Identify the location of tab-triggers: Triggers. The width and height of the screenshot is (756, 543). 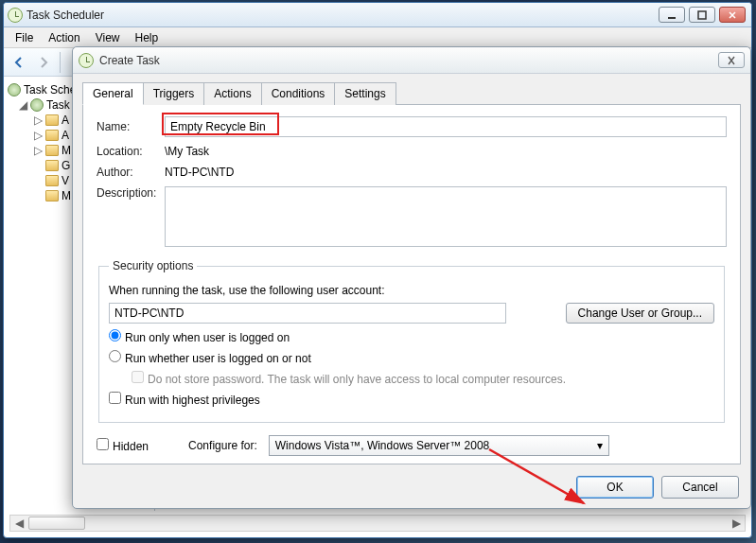
(174, 94).